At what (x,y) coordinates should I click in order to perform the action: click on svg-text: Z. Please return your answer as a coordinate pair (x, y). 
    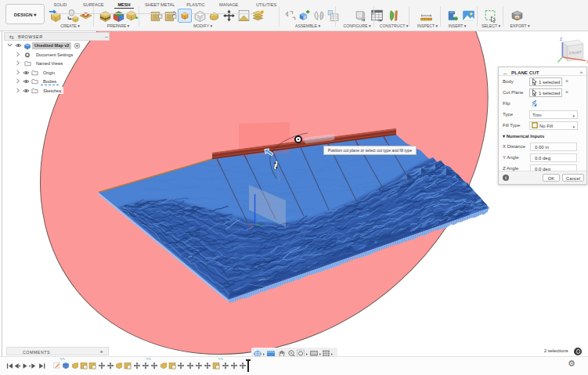
    Looking at the image, I should click on (561, 39).